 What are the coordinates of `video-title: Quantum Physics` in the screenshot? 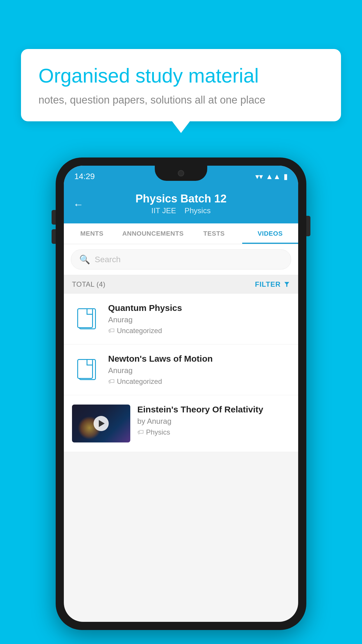 It's located at (199, 308).